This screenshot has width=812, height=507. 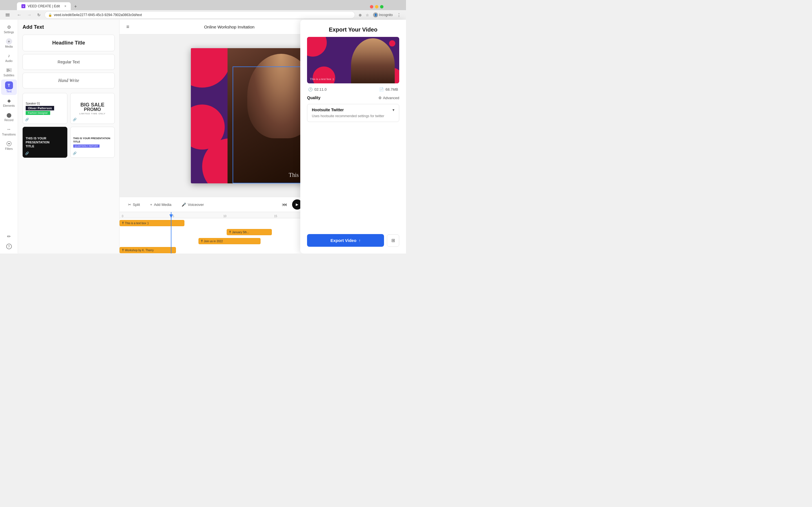 I want to click on headline-title-style: Headline Title, so click(x=68, y=43).